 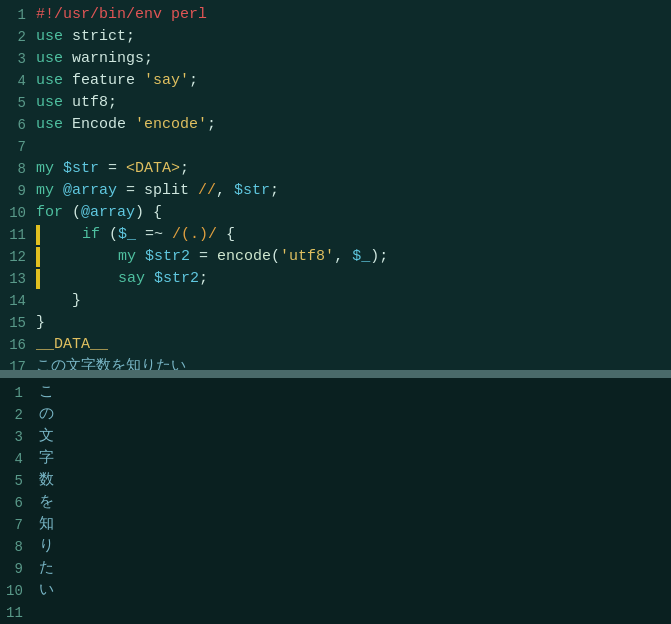 What do you see at coordinates (353, 481) in the screenshot?
I see `bottom-line-5: 数` at bounding box center [353, 481].